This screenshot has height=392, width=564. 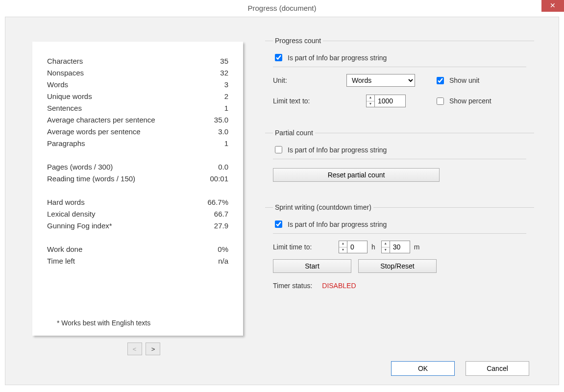 What do you see at coordinates (440, 101) in the screenshot?
I see `show-percent-checkbox` at bounding box center [440, 101].